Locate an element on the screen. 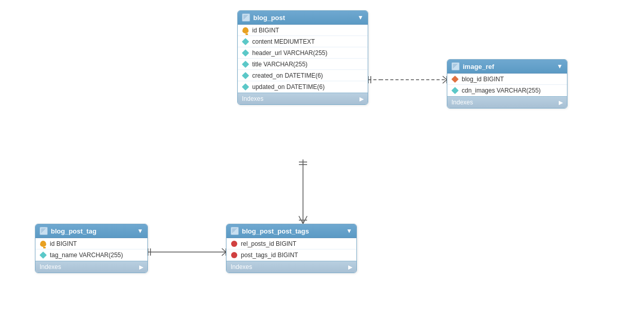 The image size is (644, 323). entity-blog-post-tag: blog_post_tag ▼ id BIGINT tag_name VARCH… is located at coordinates (91, 248).